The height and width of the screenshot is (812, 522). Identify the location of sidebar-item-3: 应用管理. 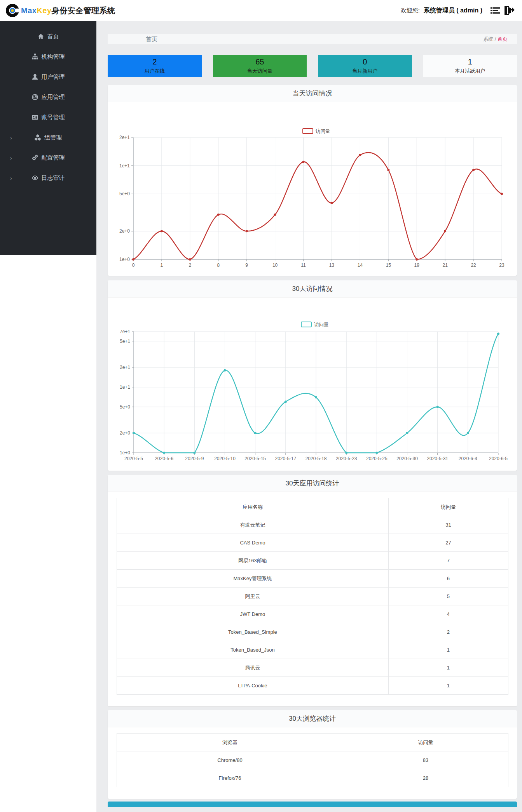
(48, 97).